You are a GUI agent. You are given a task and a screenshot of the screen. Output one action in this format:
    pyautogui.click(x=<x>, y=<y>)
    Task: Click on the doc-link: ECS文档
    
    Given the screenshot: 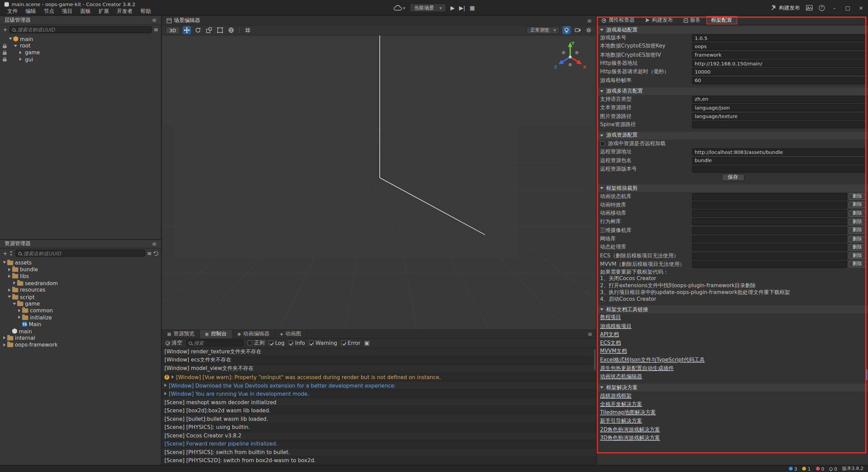 What is the action you would take?
    pyautogui.click(x=611, y=343)
    